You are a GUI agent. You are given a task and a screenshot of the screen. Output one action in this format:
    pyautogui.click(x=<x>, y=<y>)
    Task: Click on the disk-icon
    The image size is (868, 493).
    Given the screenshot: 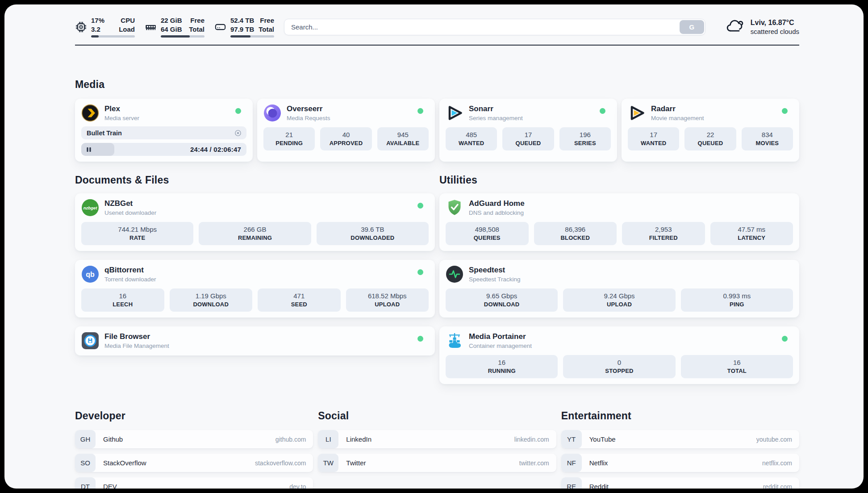 What is the action you would take?
    pyautogui.click(x=221, y=27)
    